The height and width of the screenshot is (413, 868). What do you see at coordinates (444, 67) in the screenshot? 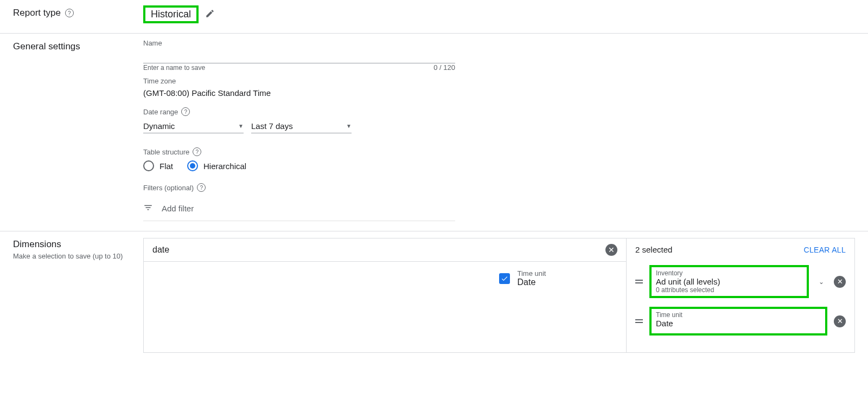
I see `name-counter: 0 / 120` at bounding box center [444, 67].